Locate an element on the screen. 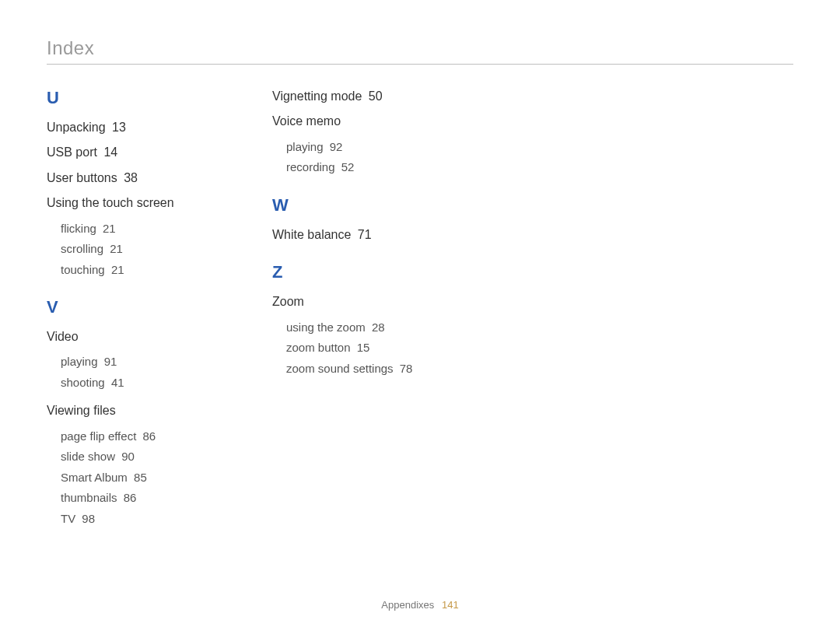  subentry-touching: touching 21 is located at coordinates (143, 271).